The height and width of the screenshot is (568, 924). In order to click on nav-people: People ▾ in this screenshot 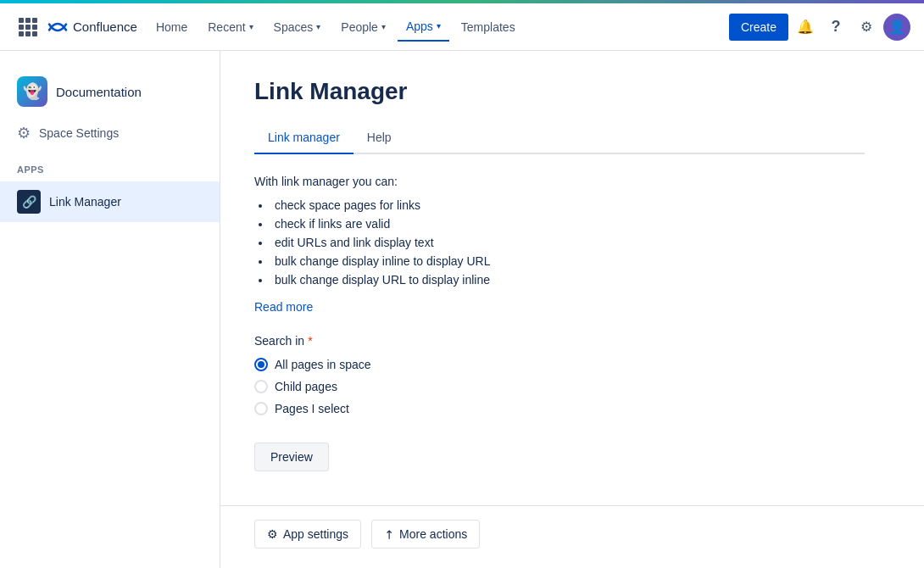, I will do `click(363, 27)`.